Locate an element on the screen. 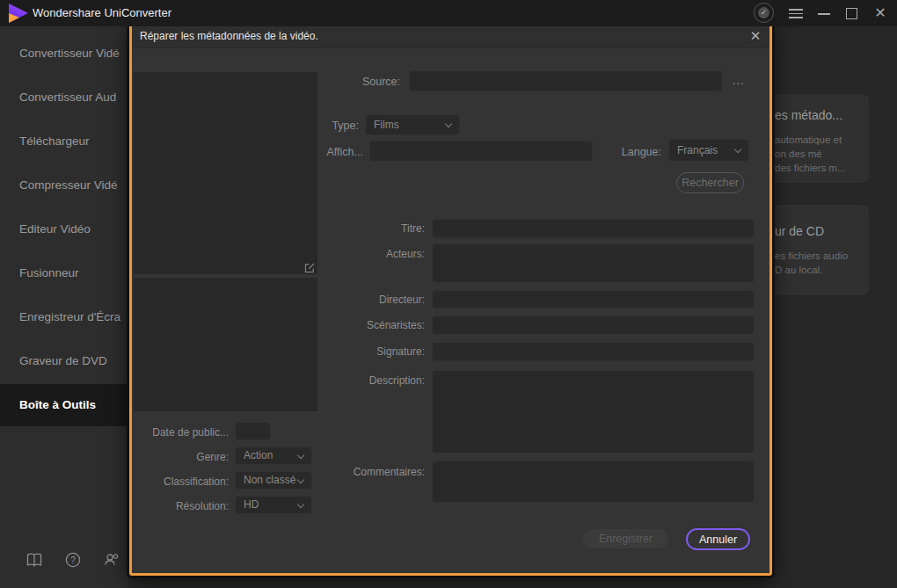 This screenshot has width=897, height=588. poster-placeholder is located at coordinates (225, 173).